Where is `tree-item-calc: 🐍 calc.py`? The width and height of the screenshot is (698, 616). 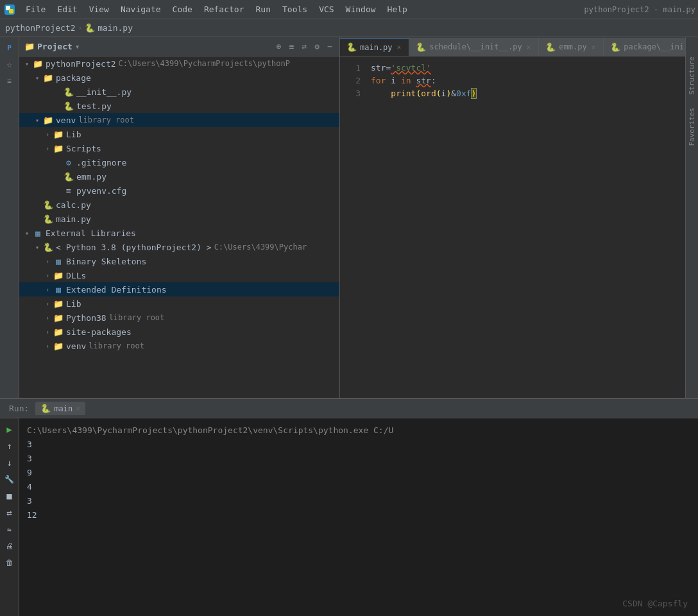
tree-item-calc: 🐍 calc.py is located at coordinates (180, 205).